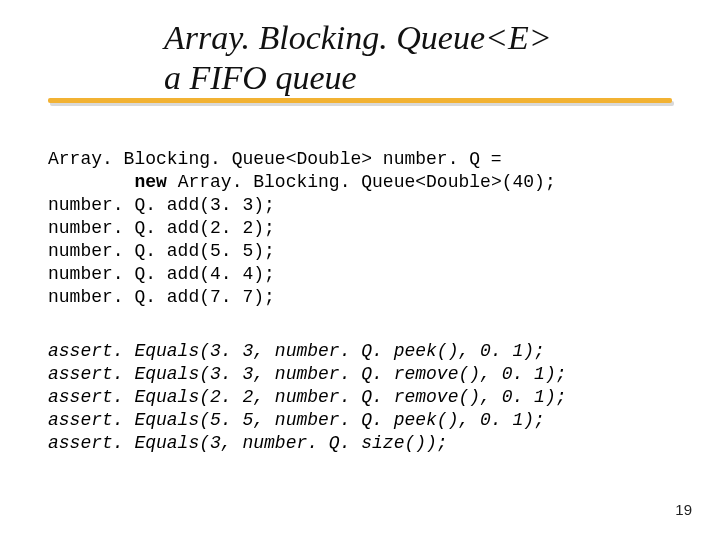  Describe the element at coordinates (162, 274) in the screenshot. I see `code-line-6: number. Q. add(4. 4);` at that location.